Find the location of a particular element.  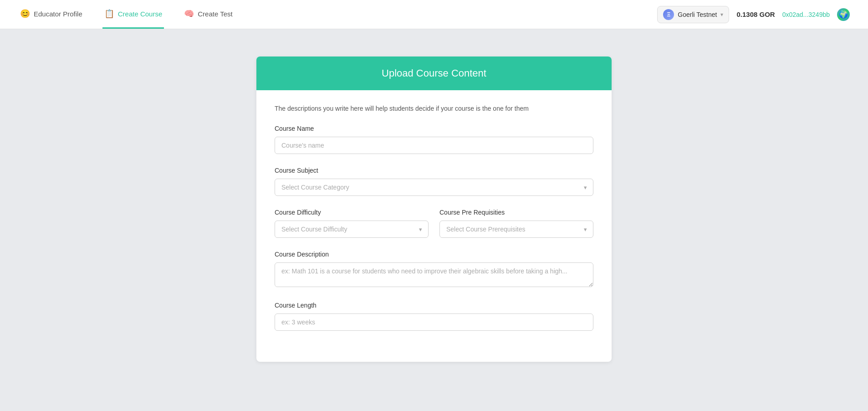

wallet-address: 0x02ad...3249bb is located at coordinates (806, 15).